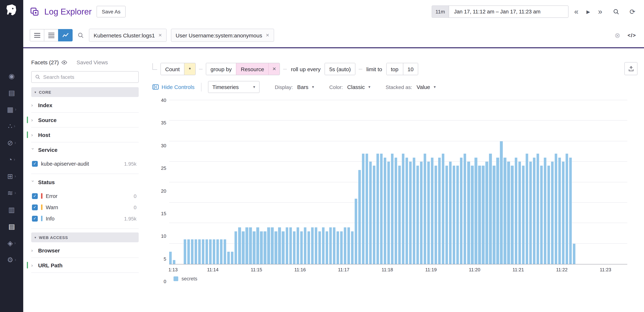 This screenshot has width=644, height=312. Describe the element at coordinates (85, 92) in the screenshot. I see `facet-group-header: ▾CORE` at that location.